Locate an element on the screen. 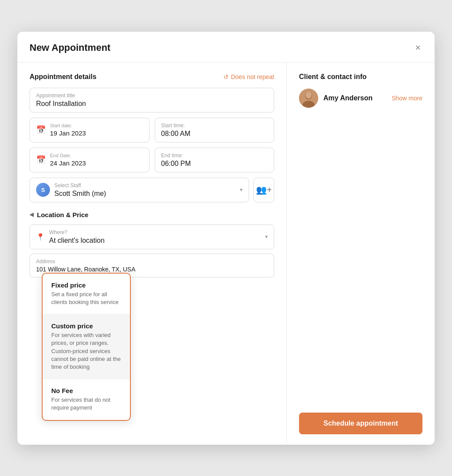 This screenshot has width=452, height=476. no-fee-option: No Fee For services that do not require … is located at coordinates (86, 400).